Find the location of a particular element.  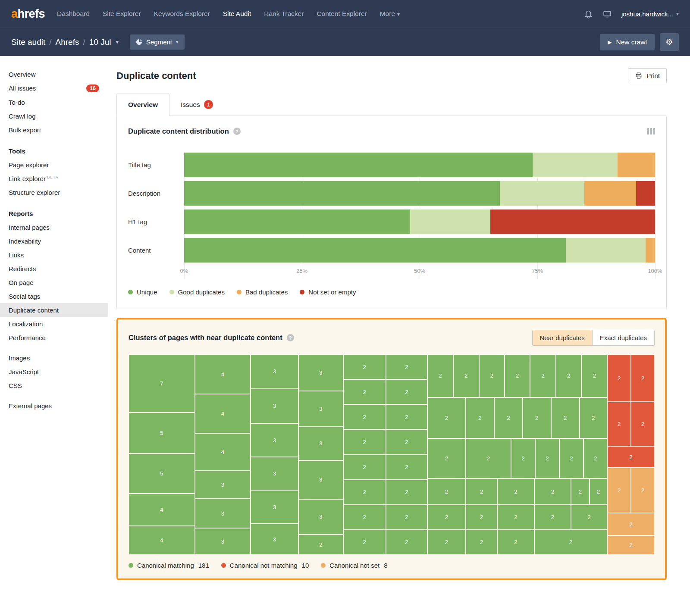

print-button: Print is located at coordinates (647, 76).